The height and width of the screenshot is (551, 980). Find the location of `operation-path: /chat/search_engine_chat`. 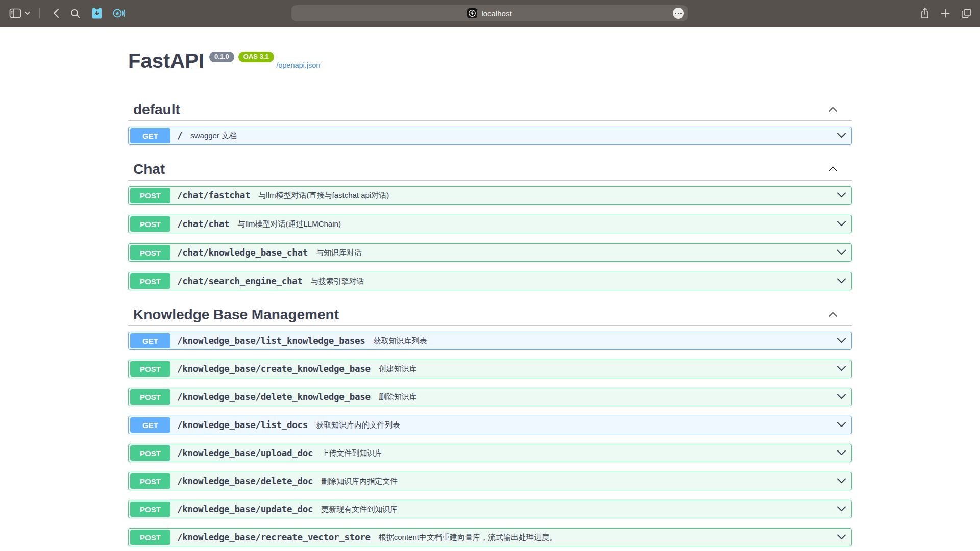

operation-path: /chat/search_engine_chat is located at coordinates (240, 281).